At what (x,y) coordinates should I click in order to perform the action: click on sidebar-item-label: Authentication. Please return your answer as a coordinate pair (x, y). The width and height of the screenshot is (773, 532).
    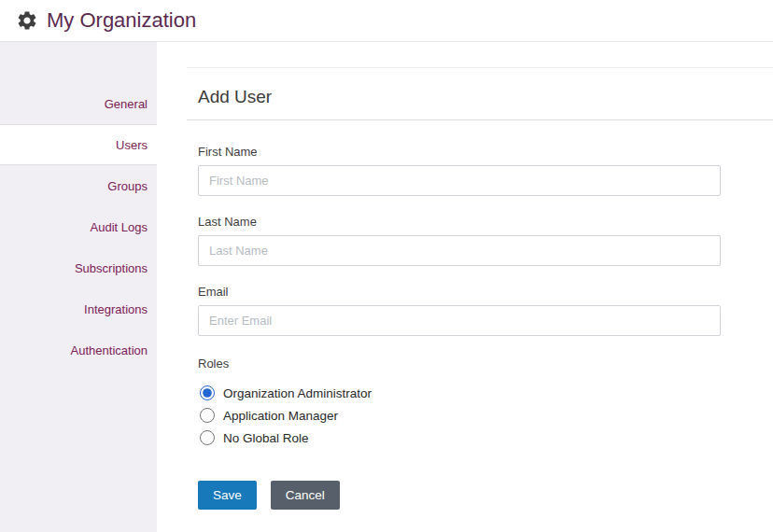
    Looking at the image, I should click on (109, 351).